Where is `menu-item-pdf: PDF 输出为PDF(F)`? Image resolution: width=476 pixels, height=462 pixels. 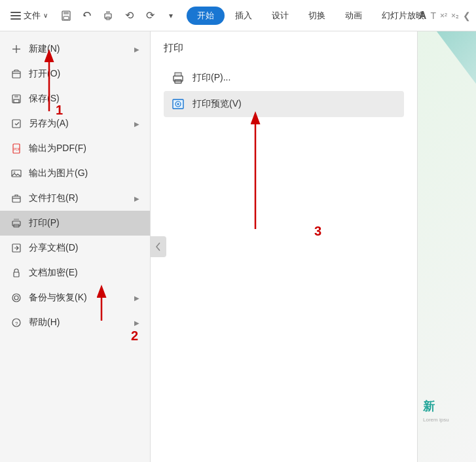
menu-item-pdf: PDF 输出为PDF(F) is located at coordinates (75, 149).